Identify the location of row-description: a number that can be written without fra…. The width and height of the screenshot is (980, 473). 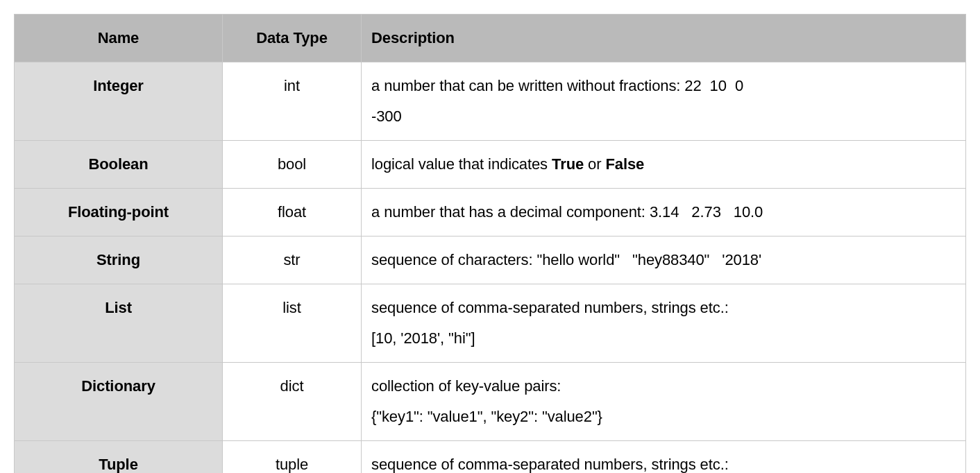
(664, 101).